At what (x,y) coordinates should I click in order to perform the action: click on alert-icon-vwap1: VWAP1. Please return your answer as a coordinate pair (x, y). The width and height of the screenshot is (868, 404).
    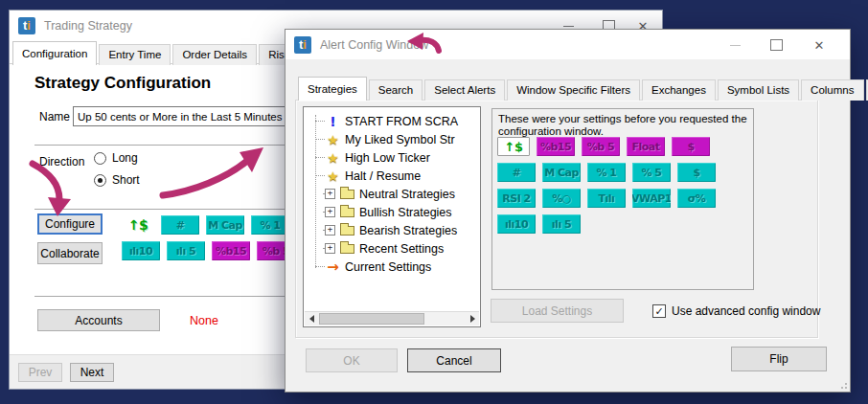
    Looking at the image, I should click on (651, 198).